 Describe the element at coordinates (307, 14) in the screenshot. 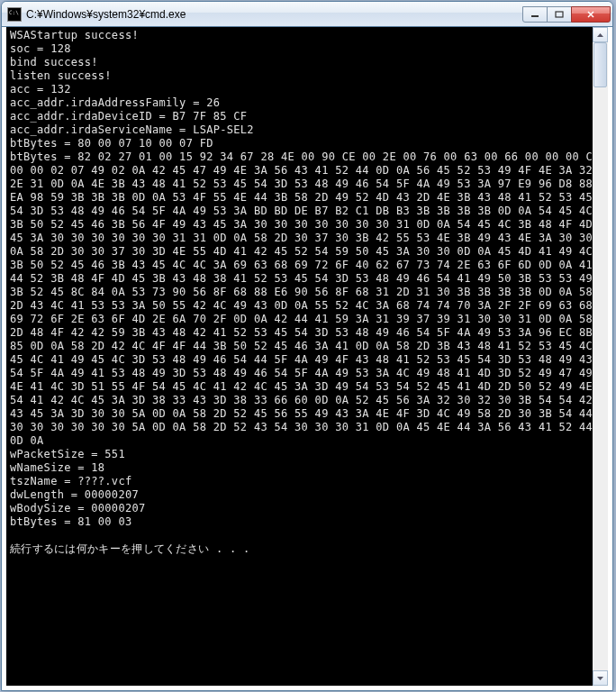

I see `titlebar: C:¥Windows¥system32¥cmd.exe` at that location.